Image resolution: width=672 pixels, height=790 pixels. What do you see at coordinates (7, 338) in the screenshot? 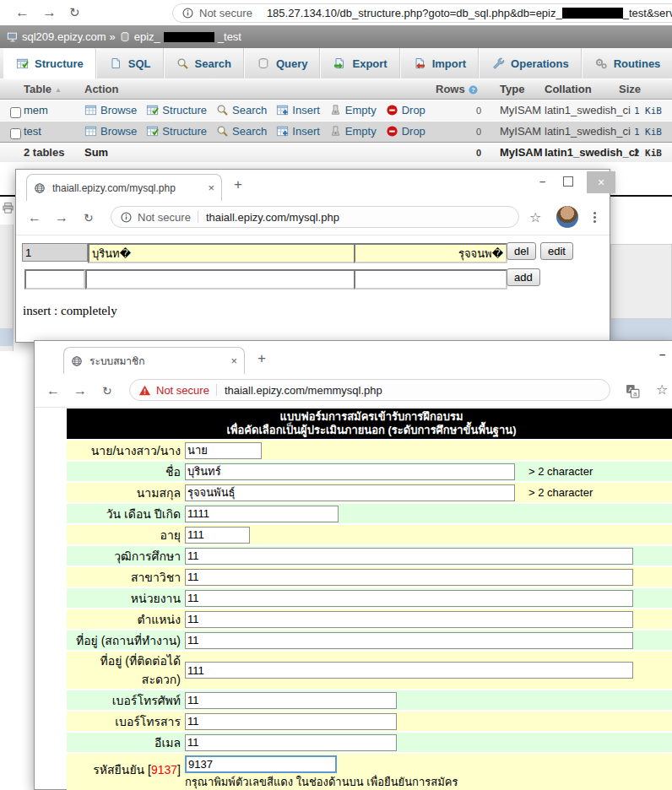
I see `background-panel-left-strip` at bounding box center [7, 338].